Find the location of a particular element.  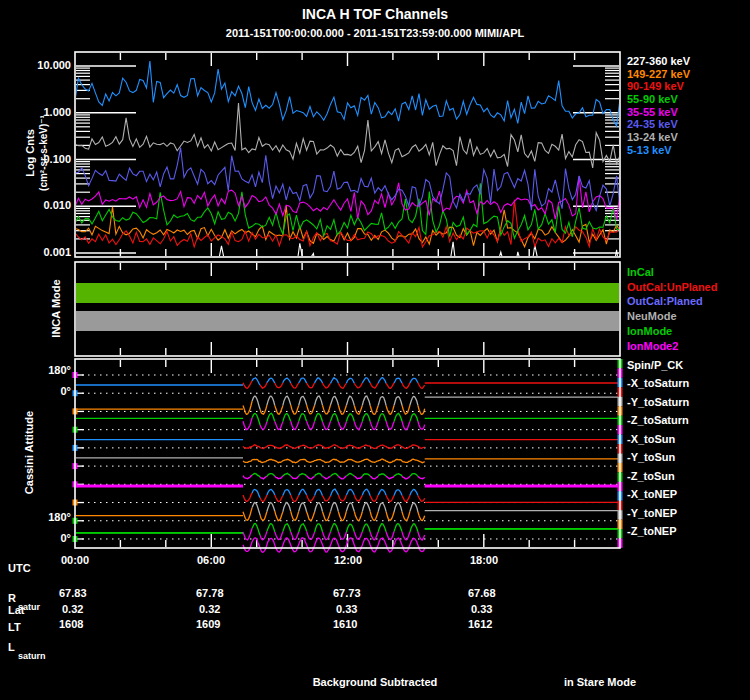

table-cell-lat-1: 0.32 is located at coordinates (72, 610).